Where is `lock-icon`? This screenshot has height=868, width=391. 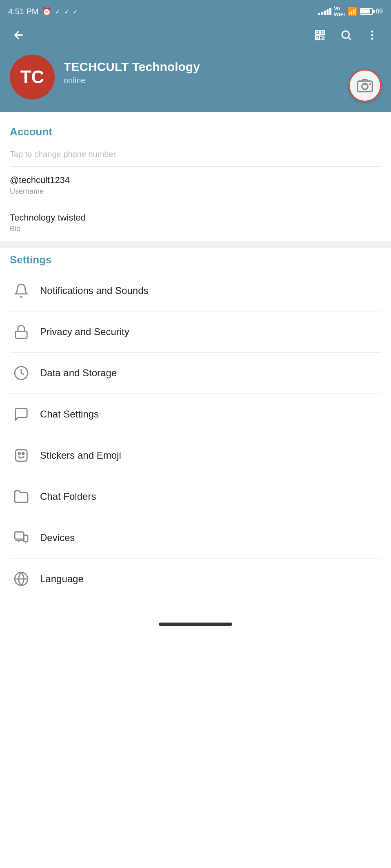 lock-icon is located at coordinates (21, 332).